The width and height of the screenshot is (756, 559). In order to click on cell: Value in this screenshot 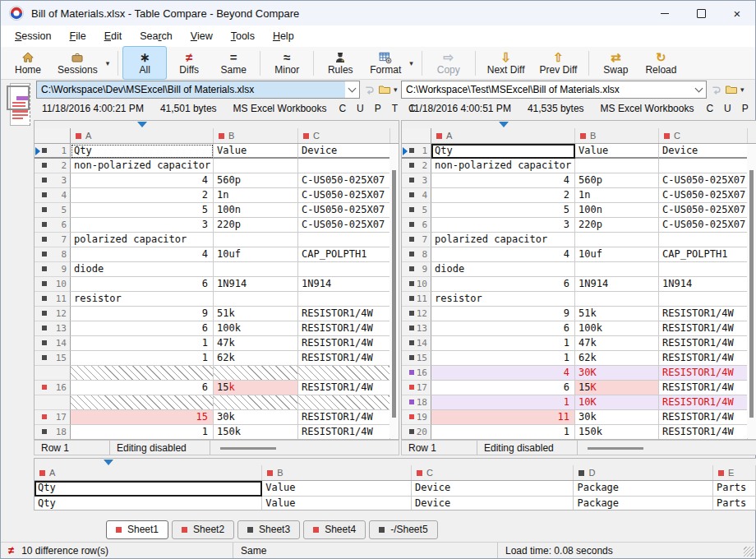, I will do `click(617, 151)`.